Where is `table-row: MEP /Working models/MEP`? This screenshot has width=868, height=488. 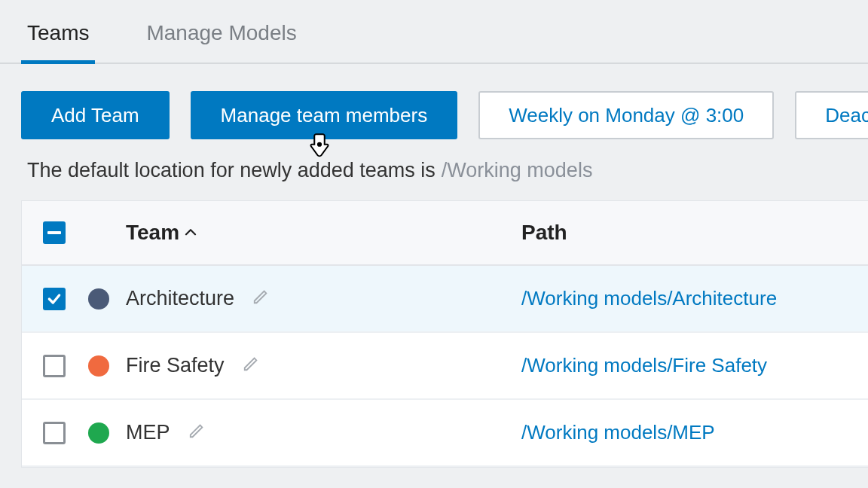
table-row: MEP /Working models/MEP is located at coordinates (445, 434).